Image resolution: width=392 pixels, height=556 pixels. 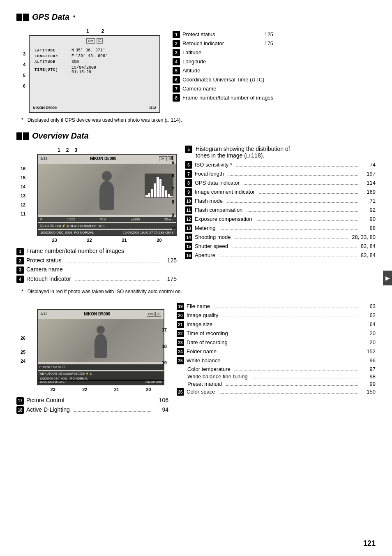 I want to click on ov-bot-23: 23, so click(x=54, y=240).